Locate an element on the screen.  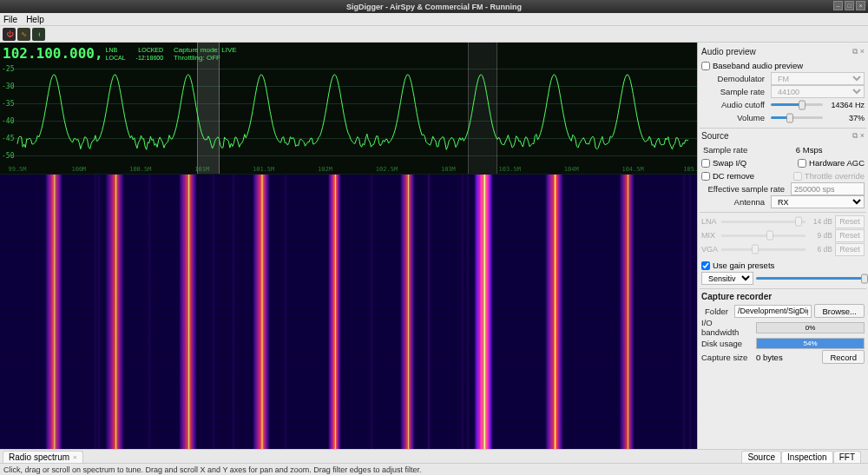
minimize-icon: – is located at coordinates (838, 5).